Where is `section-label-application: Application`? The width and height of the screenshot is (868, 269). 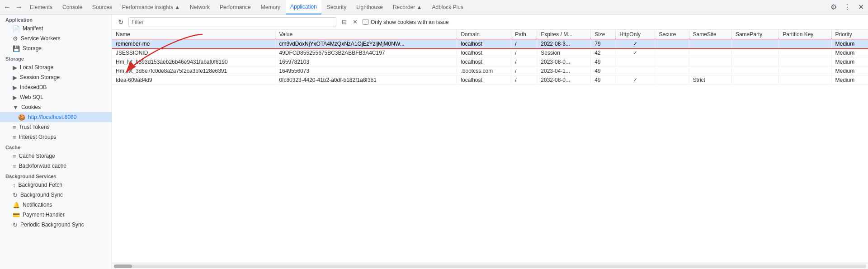
section-label-application: Application is located at coordinates (56, 19).